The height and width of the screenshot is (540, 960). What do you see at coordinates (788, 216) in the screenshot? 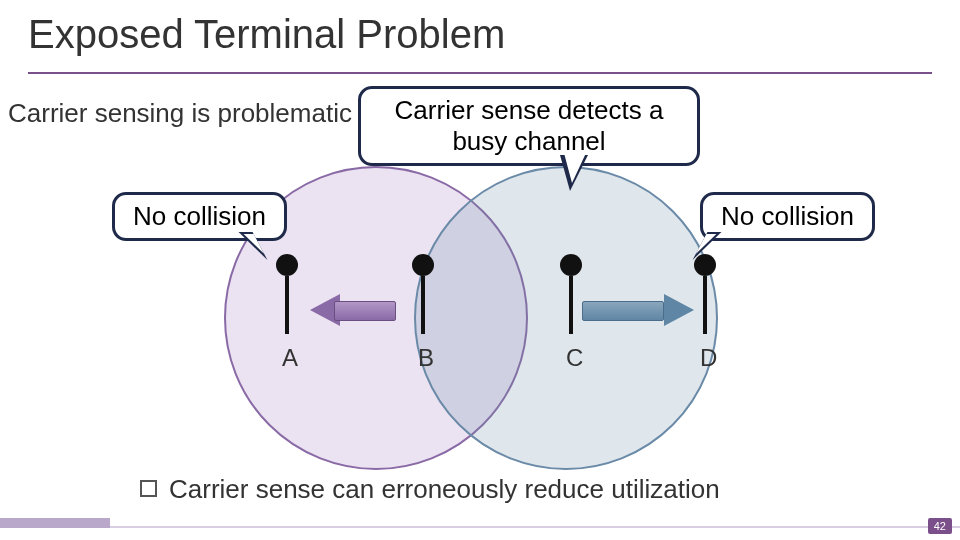
I see `callout-no-collision-right: No collision` at bounding box center [788, 216].